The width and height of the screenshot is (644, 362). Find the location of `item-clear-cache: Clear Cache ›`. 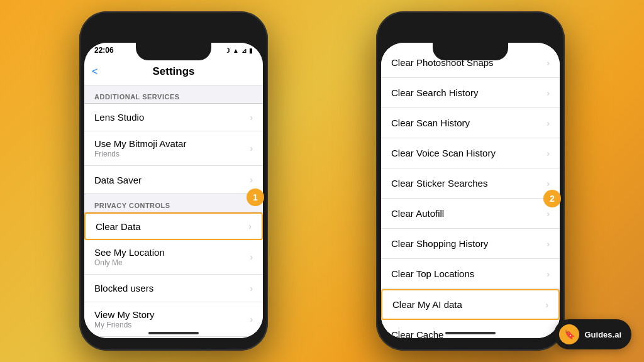

item-clear-cache: Clear Cache › is located at coordinates (470, 329).